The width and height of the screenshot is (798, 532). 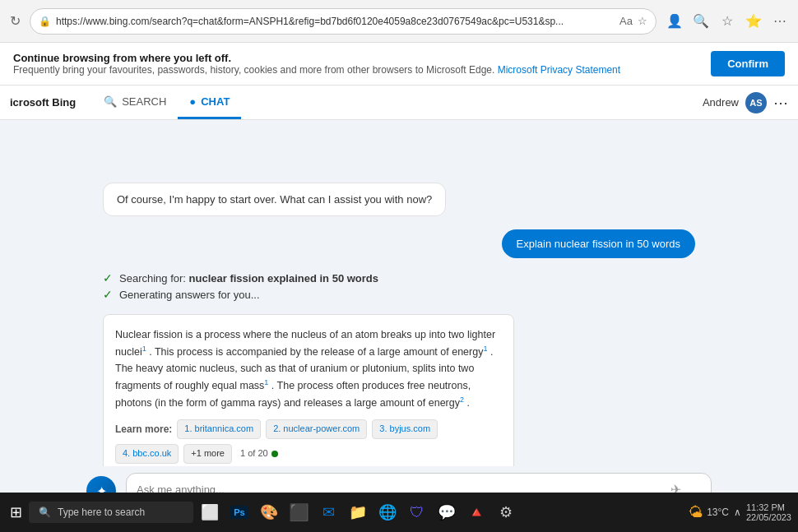 What do you see at coordinates (696, 513) in the screenshot?
I see `sun-icon: 🌤` at bounding box center [696, 513].